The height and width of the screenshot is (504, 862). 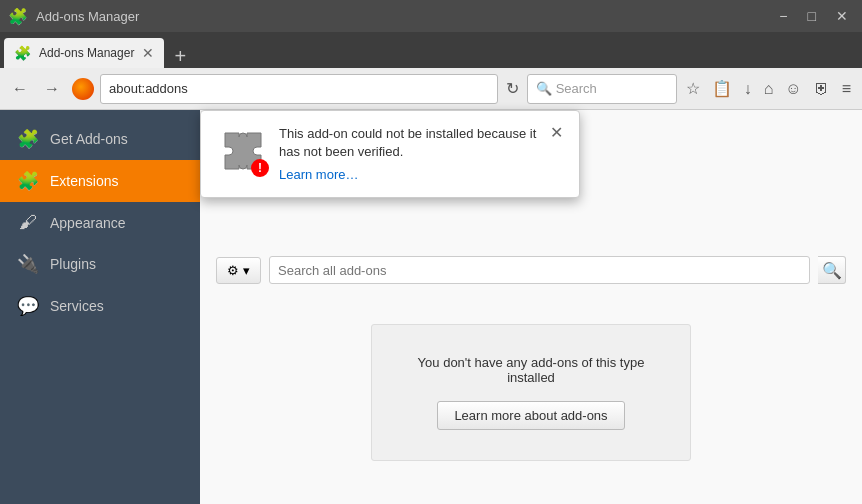 I want to click on error-badge: !, so click(x=260, y=168).